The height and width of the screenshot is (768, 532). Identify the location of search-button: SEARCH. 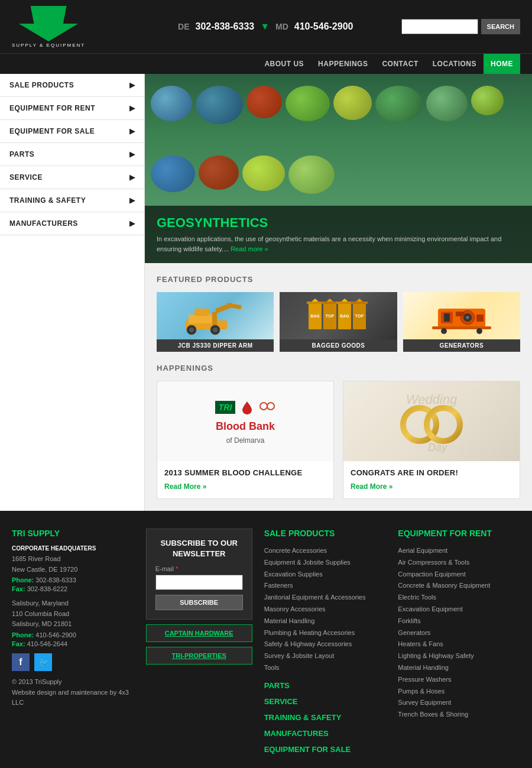
(501, 27).